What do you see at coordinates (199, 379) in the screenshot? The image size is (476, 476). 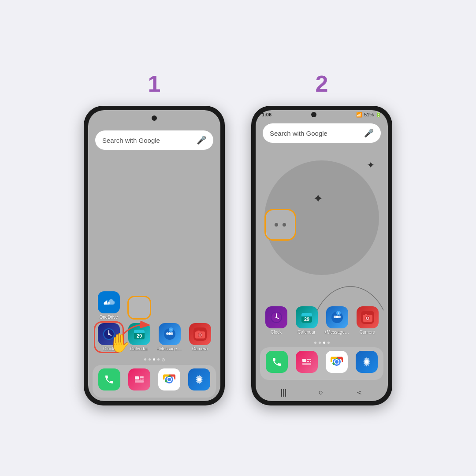 I see `settings-icon` at bounding box center [199, 379].